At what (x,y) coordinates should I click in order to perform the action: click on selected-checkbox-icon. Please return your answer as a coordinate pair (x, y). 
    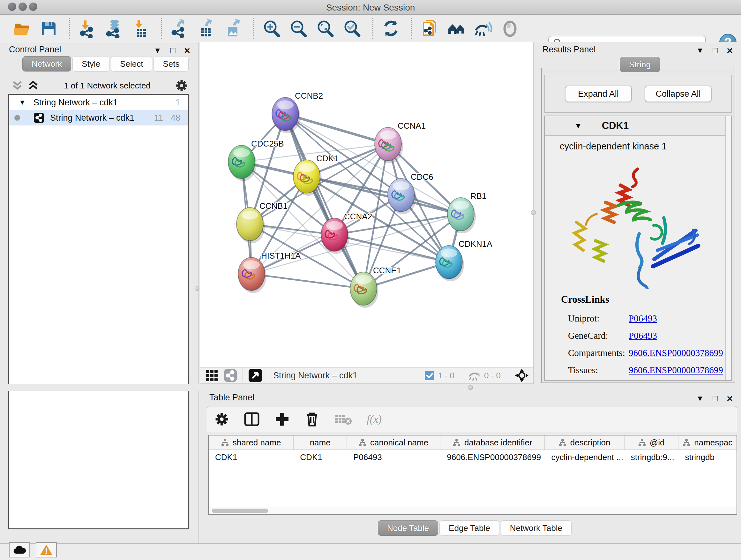
    Looking at the image, I should click on (429, 375).